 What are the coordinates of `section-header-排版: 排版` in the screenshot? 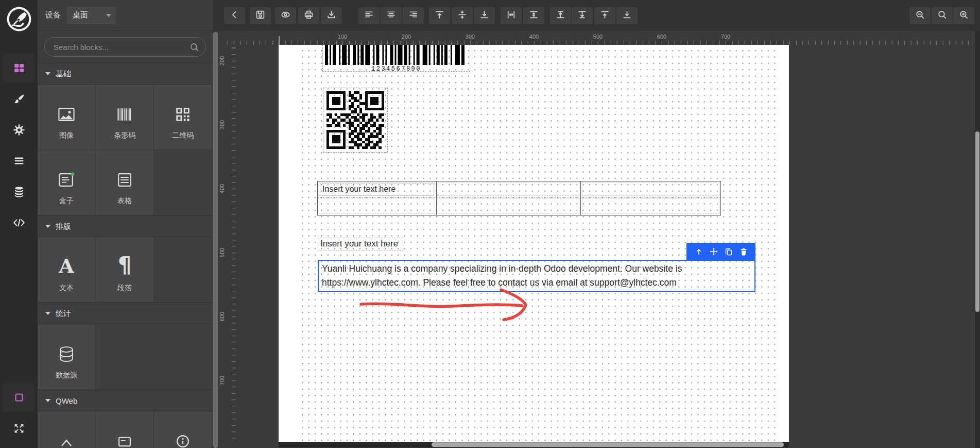 It's located at (125, 226).